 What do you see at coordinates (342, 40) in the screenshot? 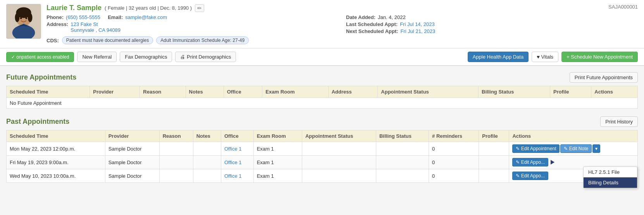
I see `cds-row: CDS: Patient must have documented allerg…` at bounding box center [342, 40].